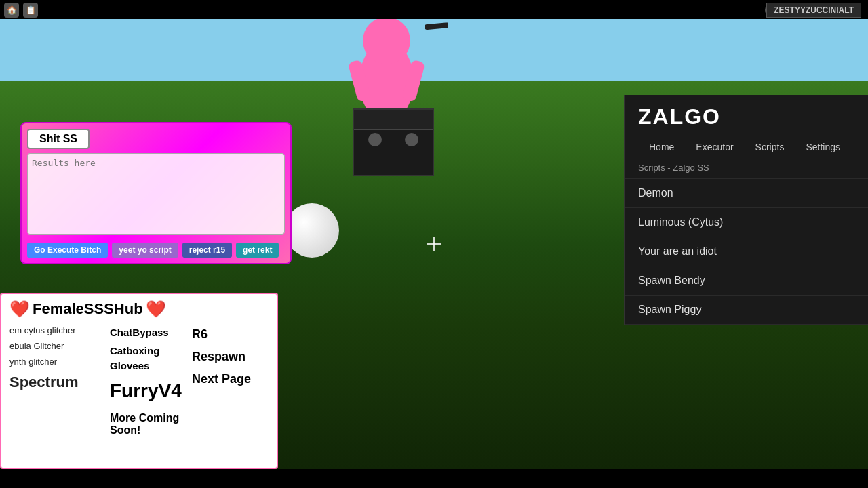 This screenshot has height=488, width=868. Describe the element at coordinates (231, 380) in the screenshot. I see `female-right-col: R6 Respawn Next Page` at that location.